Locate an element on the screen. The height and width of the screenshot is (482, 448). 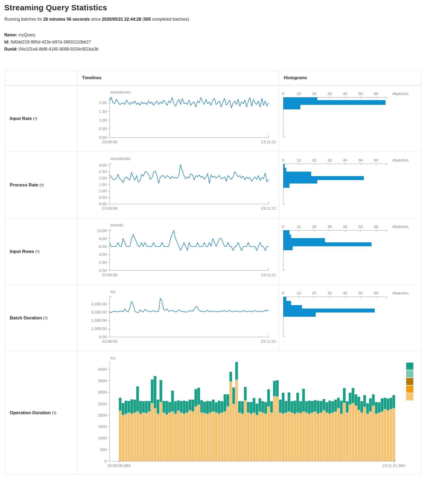
query-metadata: Name: myQuery Id: 9d0dd219-995d-423e-b97… is located at coordinates (51, 42).